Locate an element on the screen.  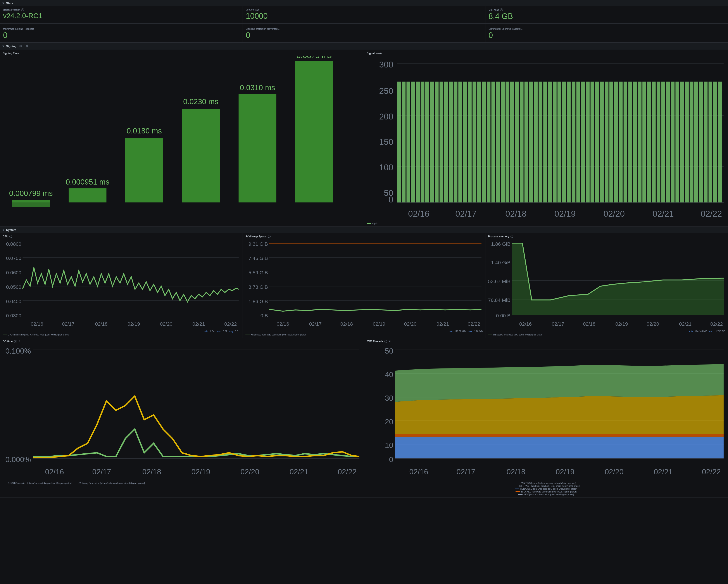
jvm-heap-stats: min 176.39 MiB max 1.26 GiB is located at coordinates (364, 332).